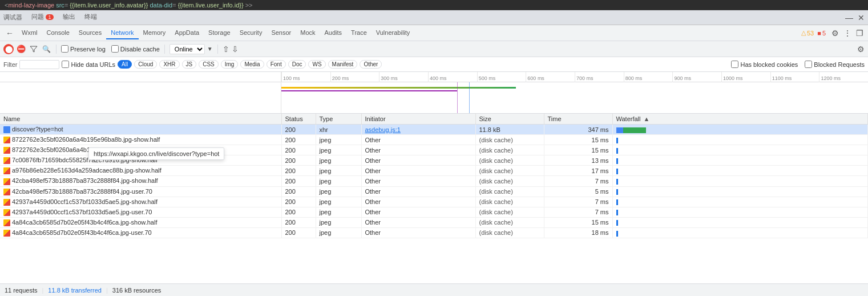  I want to click on col-header-time: Time, so click(578, 119).